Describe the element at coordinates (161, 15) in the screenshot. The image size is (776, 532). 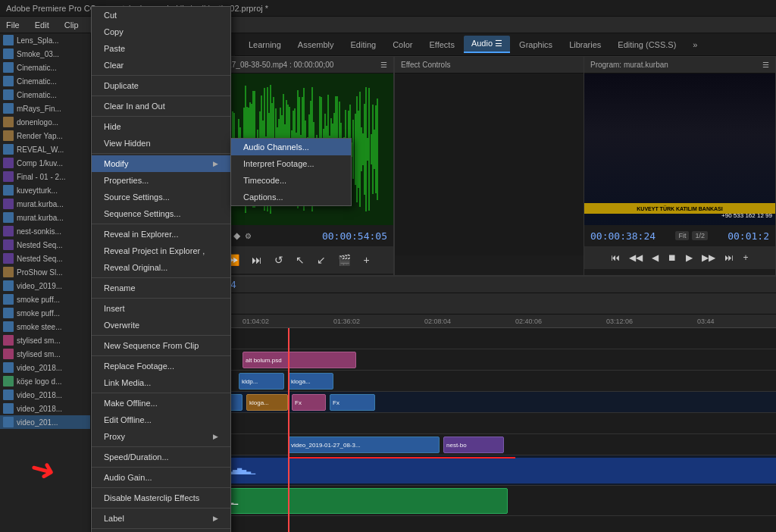
I see `ctx-cut: Cut` at that location.